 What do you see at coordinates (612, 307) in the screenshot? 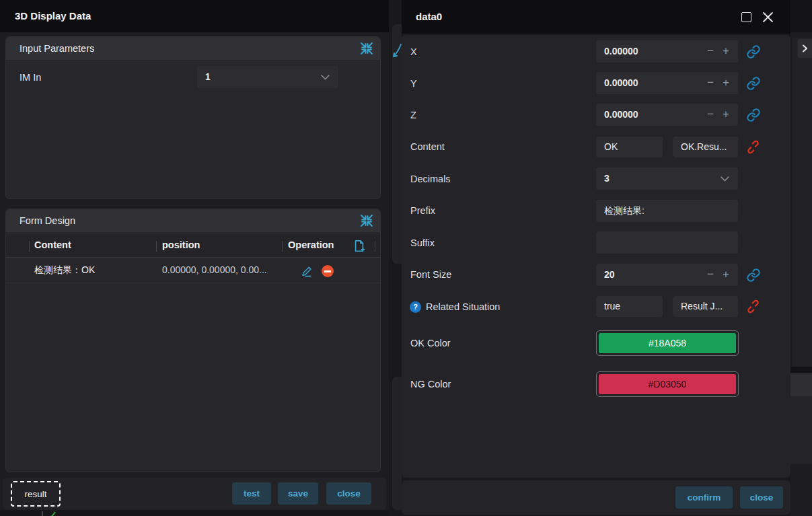
I see `related-situation-value: true` at bounding box center [612, 307].